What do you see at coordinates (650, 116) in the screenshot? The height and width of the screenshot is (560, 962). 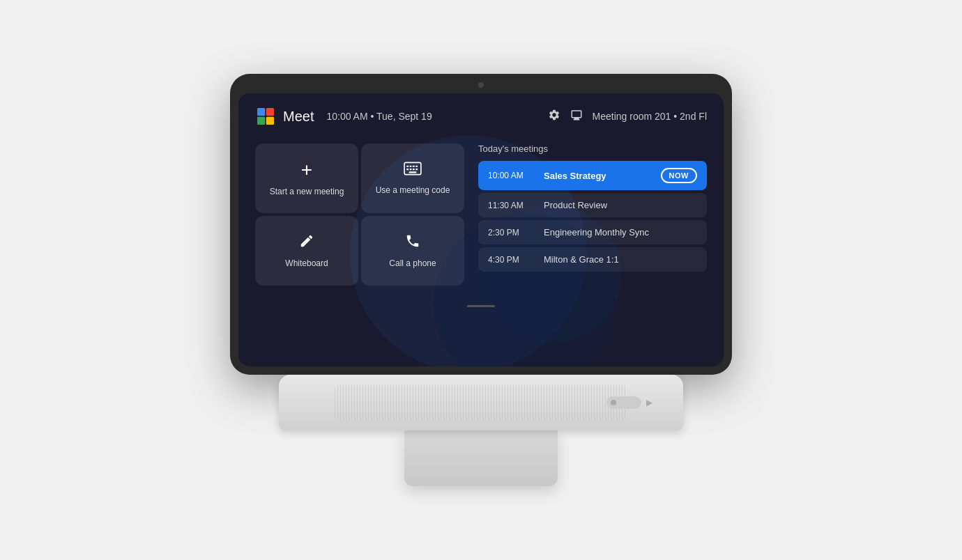 I see `room-name: Meeting room 201 • 2nd Fl` at bounding box center [650, 116].